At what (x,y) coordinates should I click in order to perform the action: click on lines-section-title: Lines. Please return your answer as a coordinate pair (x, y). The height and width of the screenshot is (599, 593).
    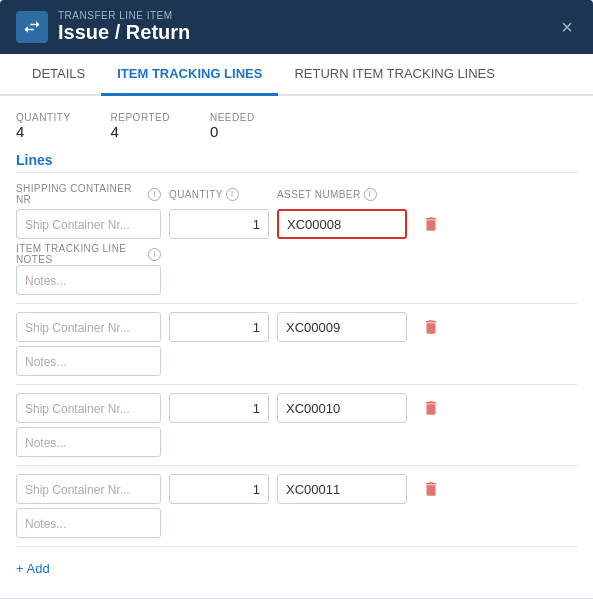
    Looking at the image, I should click on (296, 162).